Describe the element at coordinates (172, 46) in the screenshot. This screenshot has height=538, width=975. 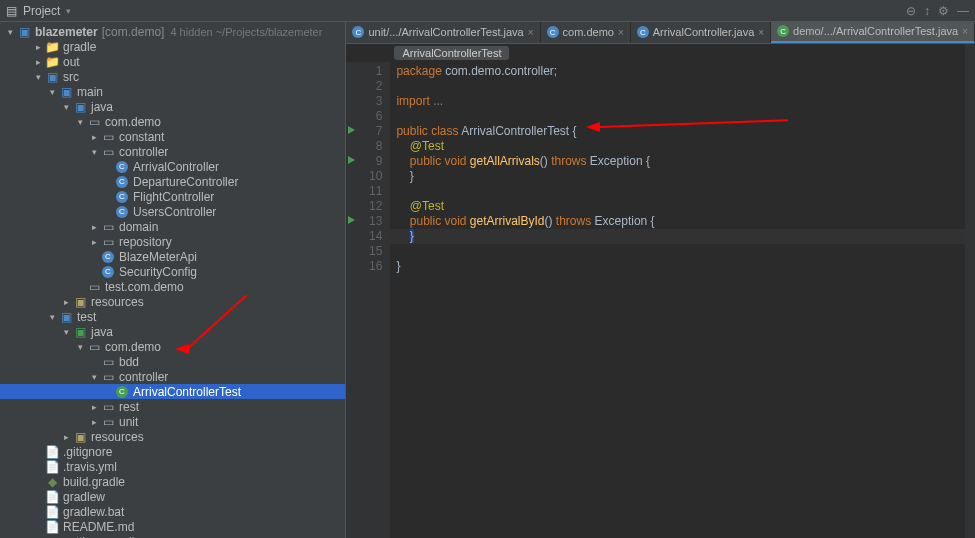
I see `tree-item-gradle: ▸📁gradle` at that location.